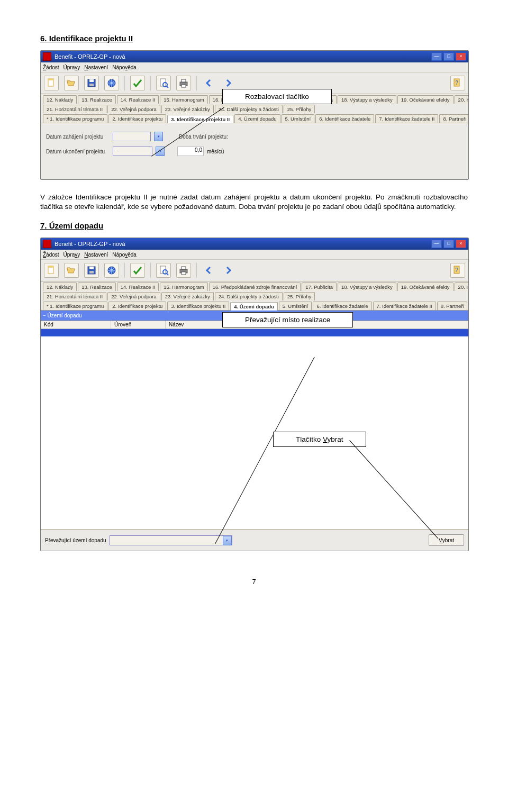  What do you see at coordinates (255, 333) in the screenshot?
I see `table-row-selected` at bounding box center [255, 333].